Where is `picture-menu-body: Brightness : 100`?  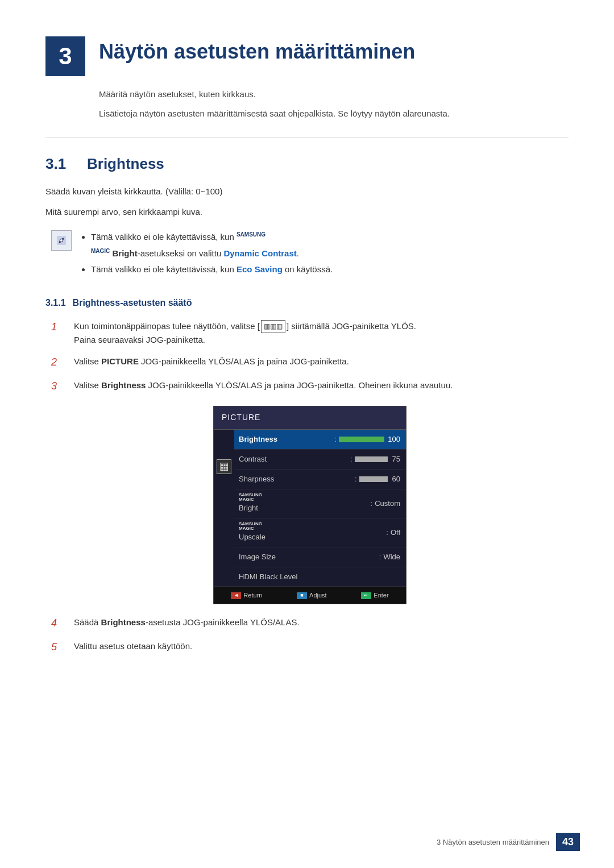
picture-menu-body: Brightness : 100 is located at coordinates (310, 508).